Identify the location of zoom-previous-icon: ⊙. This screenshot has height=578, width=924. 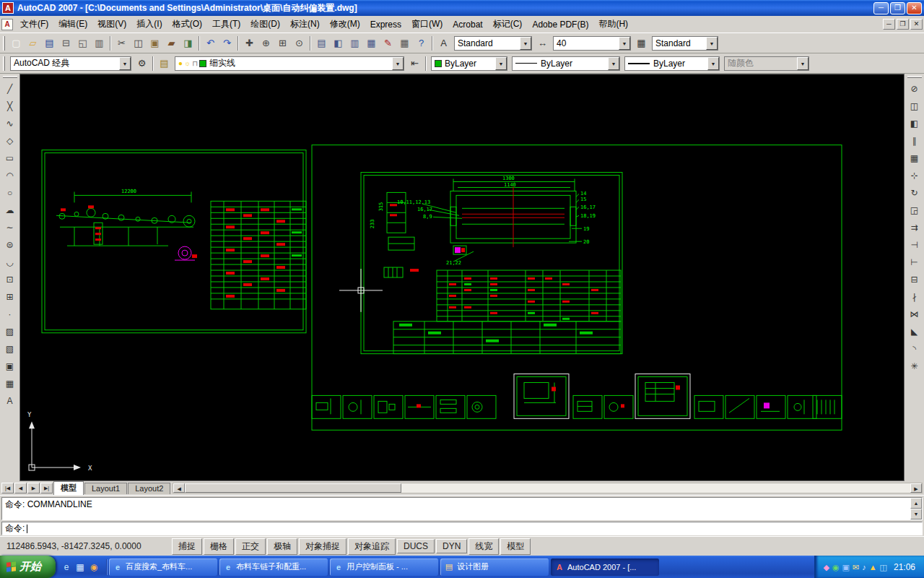
(299, 43).